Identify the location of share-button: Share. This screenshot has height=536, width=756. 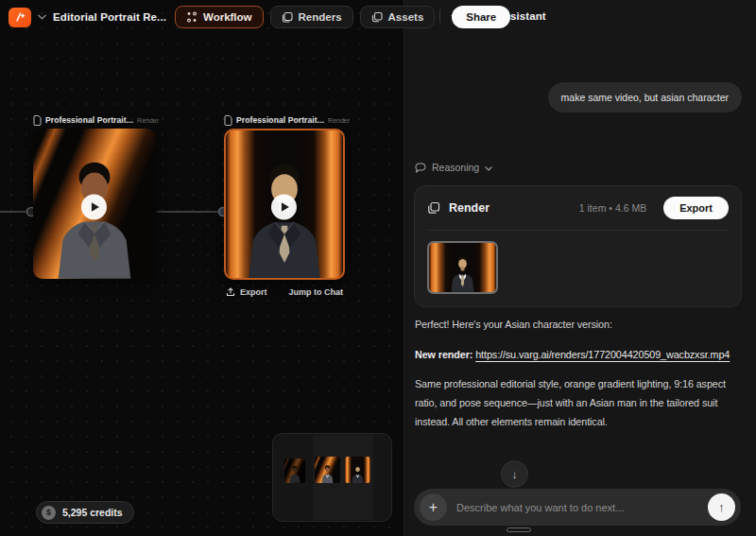
(481, 17).